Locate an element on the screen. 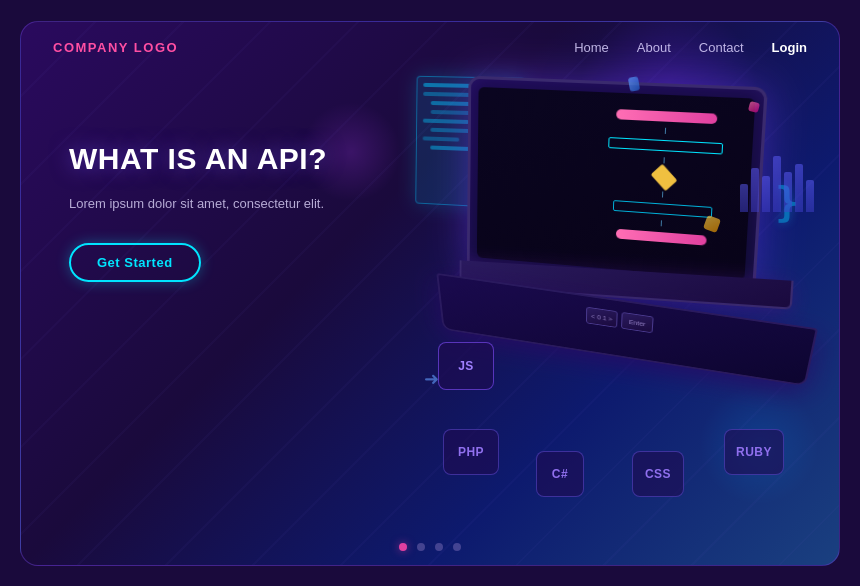 The height and width of the screenshot is (586, 860). screen-flowchart is located at coordinates (666, 178).